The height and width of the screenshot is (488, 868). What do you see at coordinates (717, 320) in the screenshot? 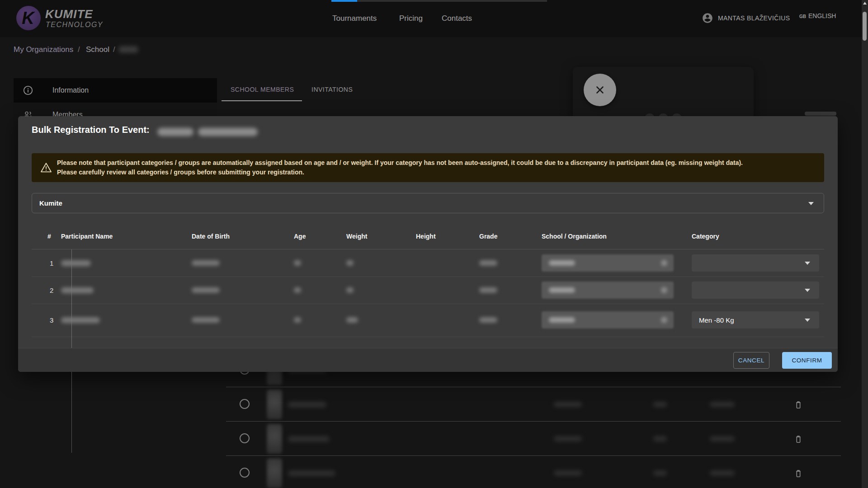
I see `category-value: Men -80 Kg` at bounding box center [717, 320].